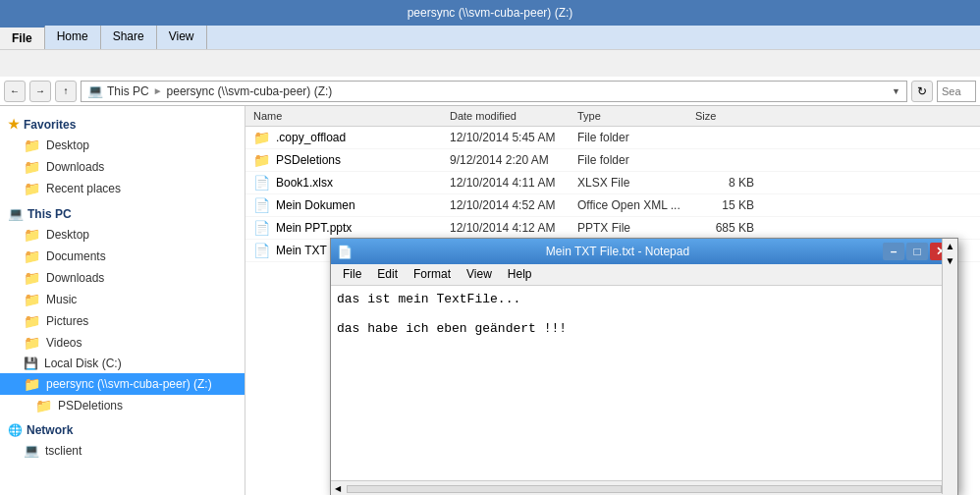  I want to click on file-type-3: Office Open XML ..., so click(636, 205).